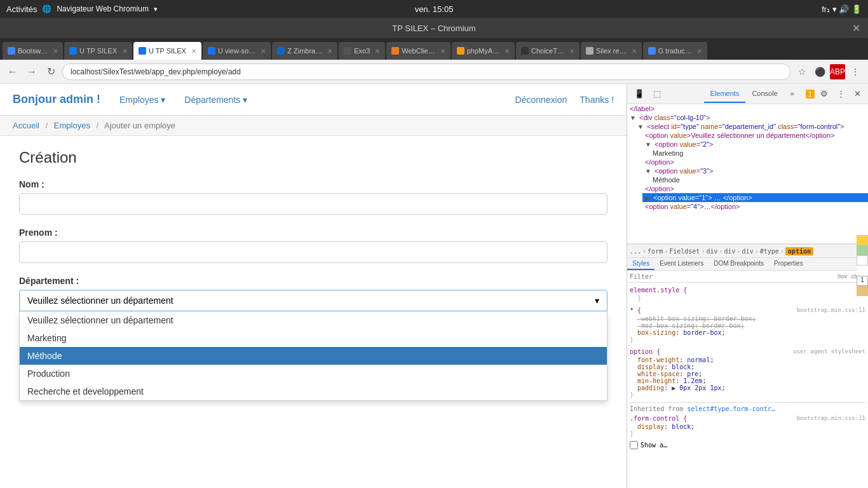  What do you see at coordinates (168, 51) in the screenshot?
I see `tab-2: U TP SILEX ✕` at bounding box center [168, 51].